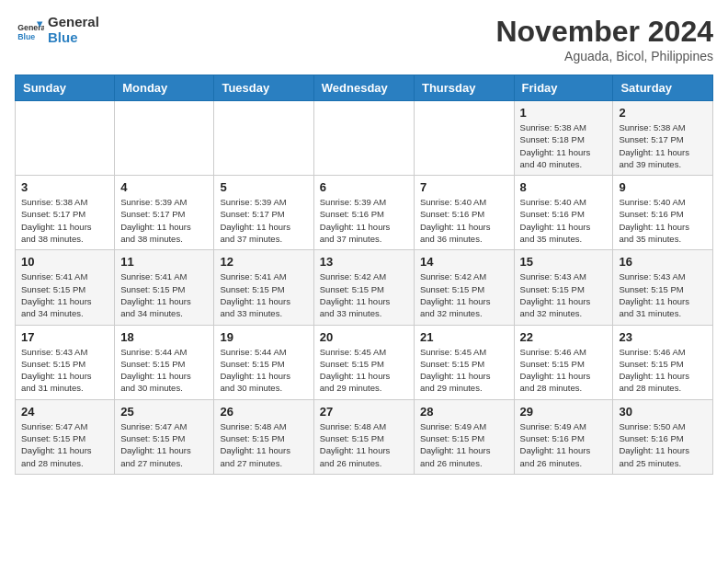 The height and width of the screenshot is (563, 728). Describe the element at coordinates (264, 287) in the screenshot. I see `calendar-cell: 12Sunrise: 5:41 AM Sunset: 5:15 PM Dayli…` at that location.